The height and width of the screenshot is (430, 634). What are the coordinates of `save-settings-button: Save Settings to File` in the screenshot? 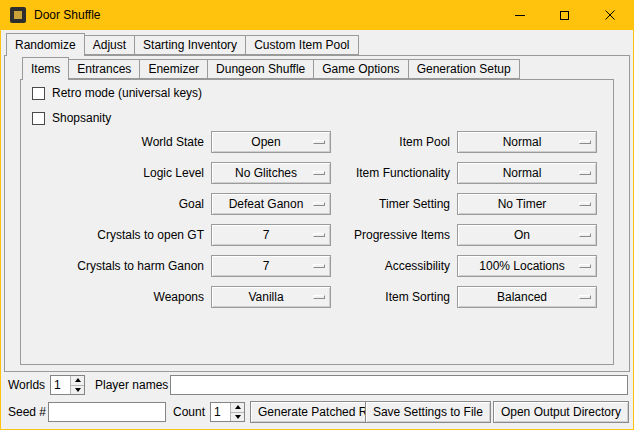 It's located at (428, 412).